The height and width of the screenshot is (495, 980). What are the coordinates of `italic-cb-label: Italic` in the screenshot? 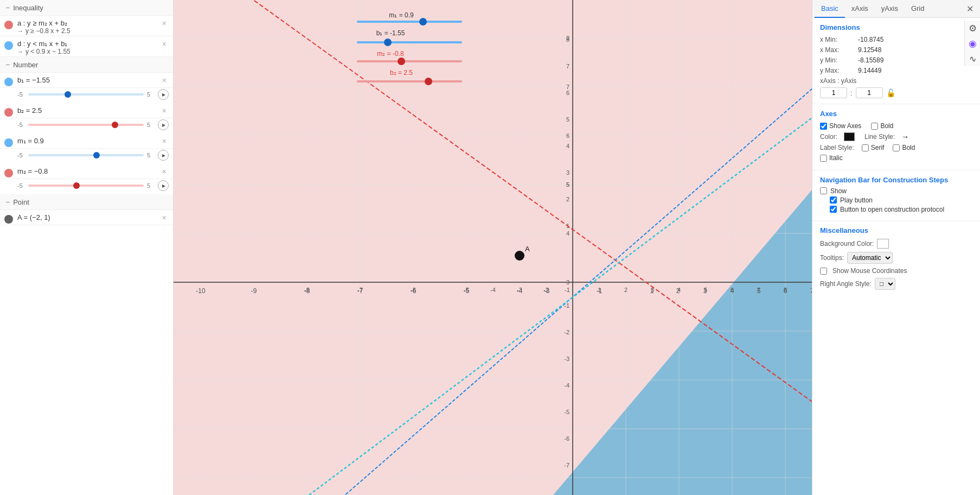 It's located at (831, 158).